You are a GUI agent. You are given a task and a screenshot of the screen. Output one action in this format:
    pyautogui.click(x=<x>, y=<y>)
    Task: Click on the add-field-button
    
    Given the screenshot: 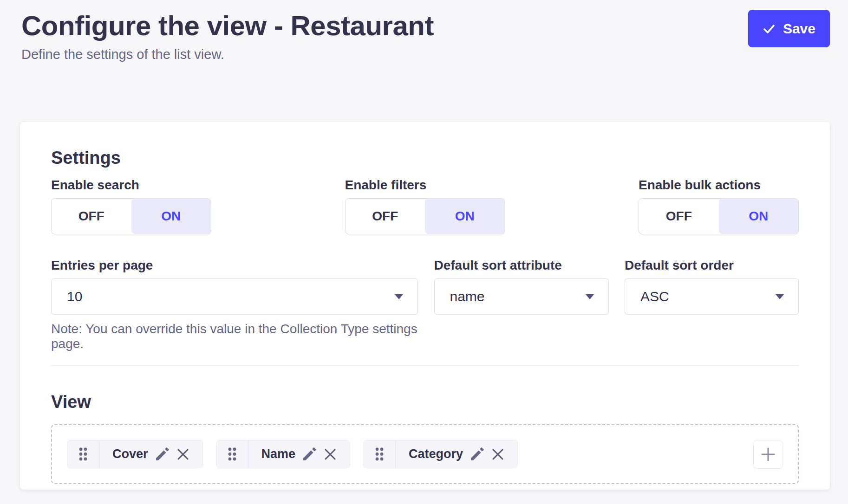 What is the action you would take?
    pyautogui.click(x=768, y=454)
    